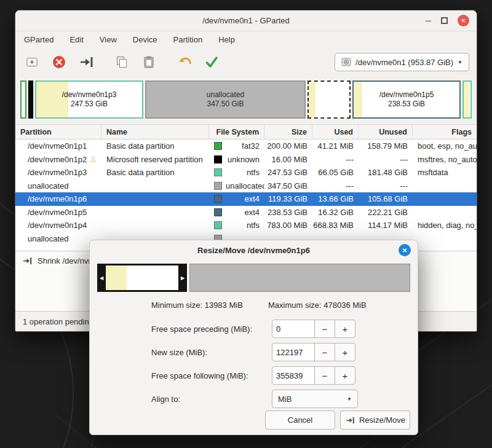  Describe the element at coordinates (253, 250) in the screenshot. I see `dialog-titlebar: Resize/Move /dev/nvme0n1p6 ✕` at that location.